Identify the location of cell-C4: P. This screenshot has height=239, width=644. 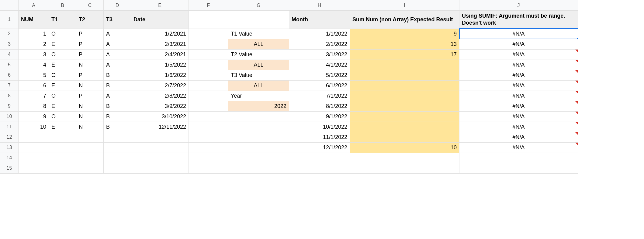
(90, 54).